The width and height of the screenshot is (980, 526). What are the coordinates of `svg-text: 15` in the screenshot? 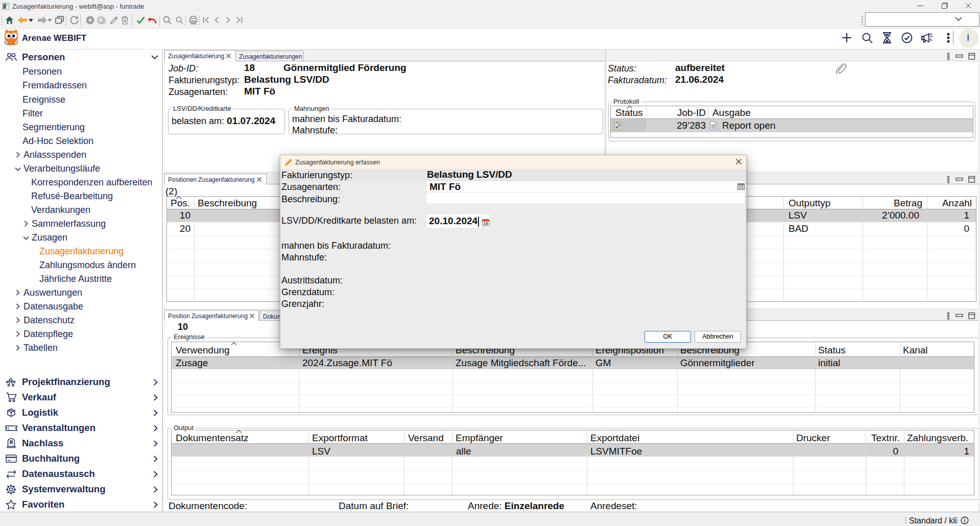 It's located at (486, 224).